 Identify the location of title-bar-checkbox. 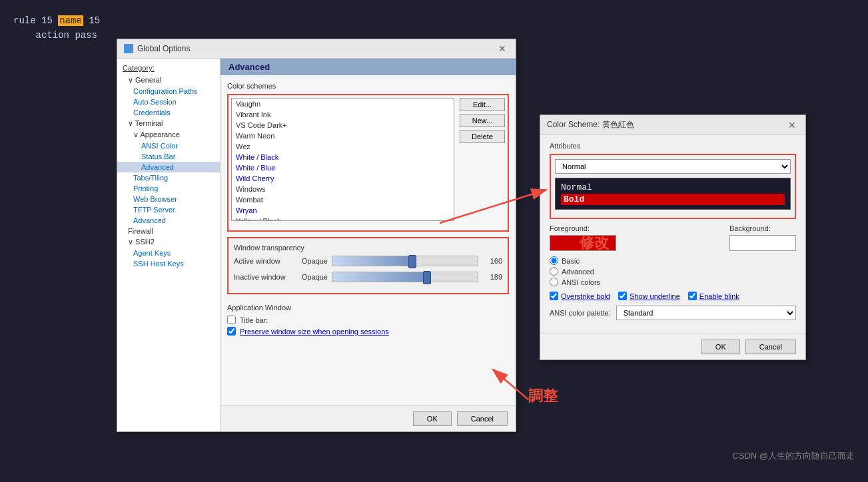
(232, 320).